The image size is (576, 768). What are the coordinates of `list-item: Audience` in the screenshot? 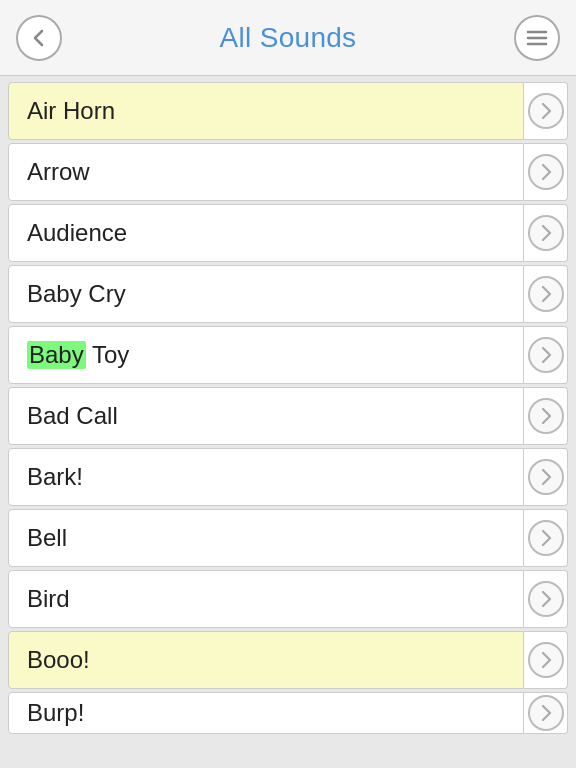 It's located at (288, 233).